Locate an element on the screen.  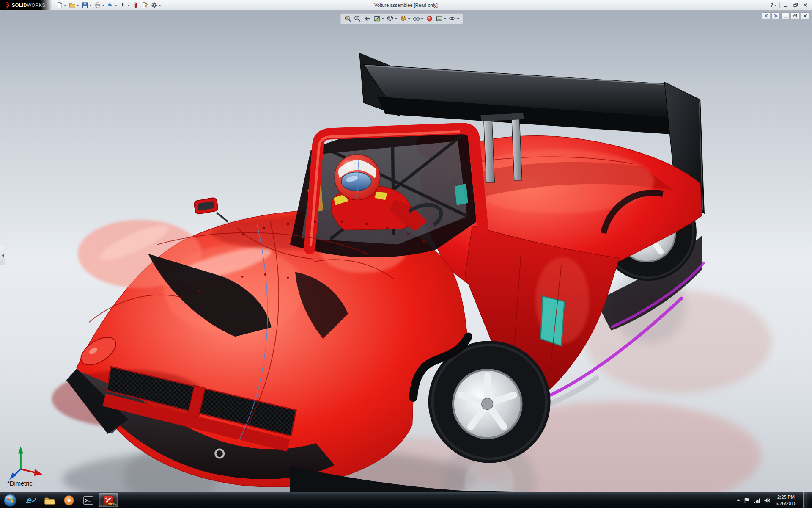
action-center-icon is located at coordinates (747, 500).